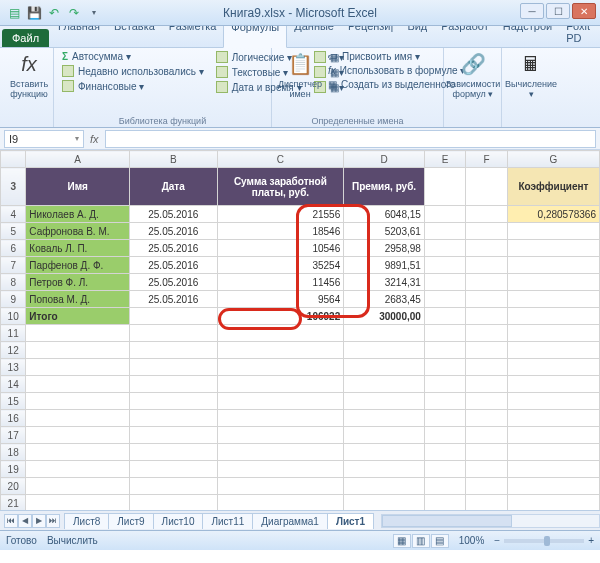  I want to click on premium-cell: 3214,31, so click(384, 282).